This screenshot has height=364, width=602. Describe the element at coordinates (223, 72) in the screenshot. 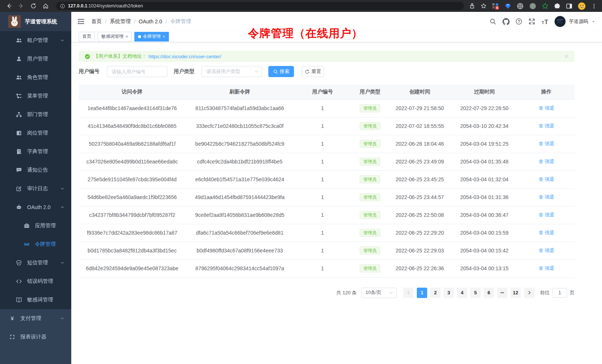

I see `user-type-placeholder: 请选择用户类型` at that location.